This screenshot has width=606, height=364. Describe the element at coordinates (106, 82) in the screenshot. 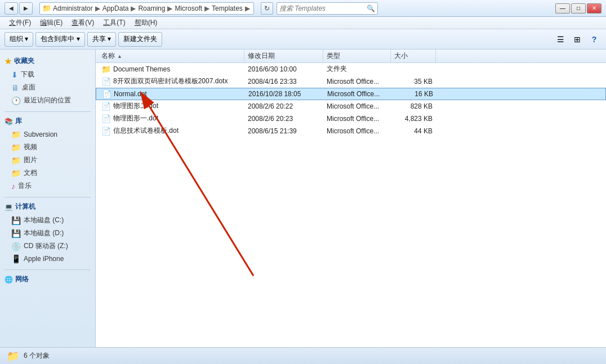

I see `file-icon-1: 📄` at that location.